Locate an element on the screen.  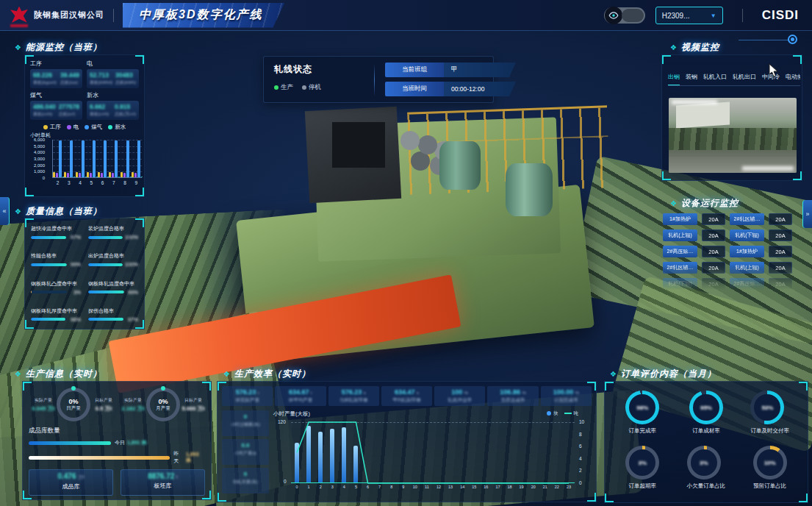
energy-group: 电52.713单耗(kWh/t)30483总耗(kWh) is located at coordinates (113, 74).